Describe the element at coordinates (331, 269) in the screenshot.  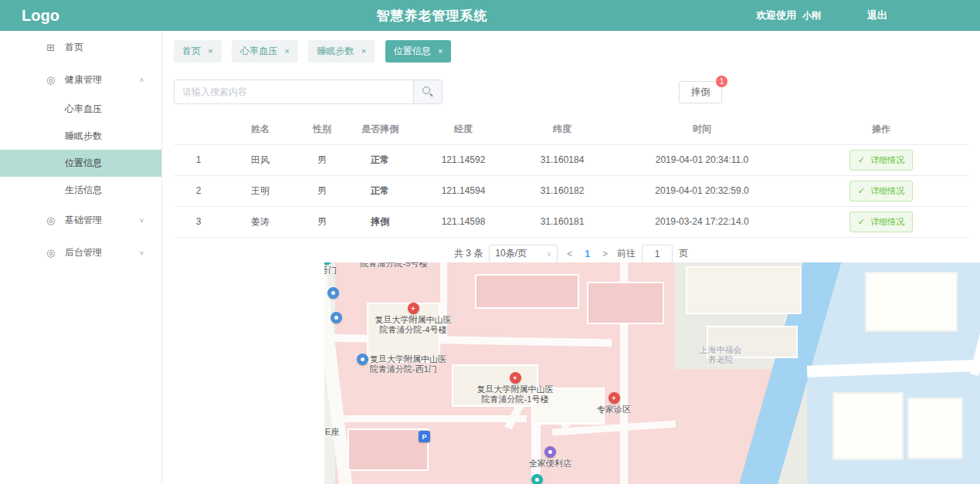
I see `map-poi-gate4: 4号门` at that location.